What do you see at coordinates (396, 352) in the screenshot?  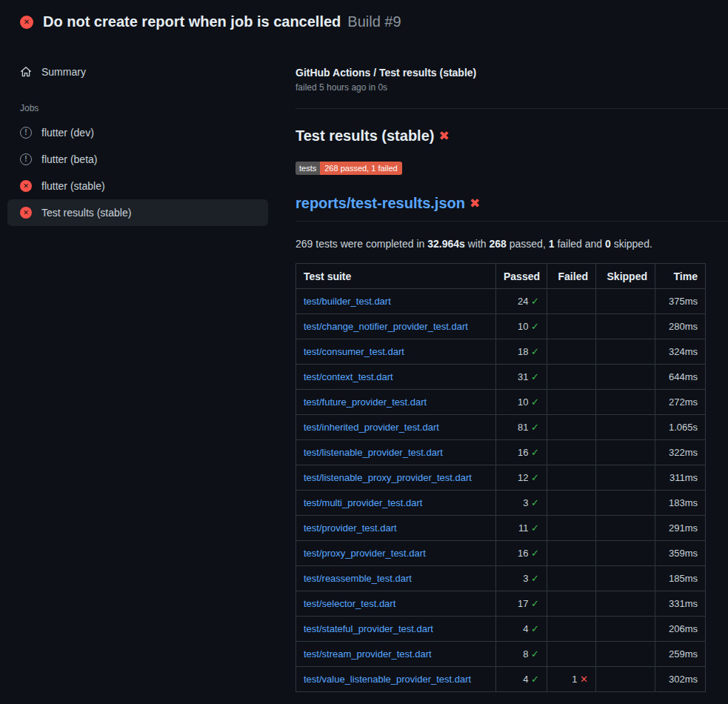 I see `test-suite-cell: test/consumer_test.dart` at bounding box center [396, 352].